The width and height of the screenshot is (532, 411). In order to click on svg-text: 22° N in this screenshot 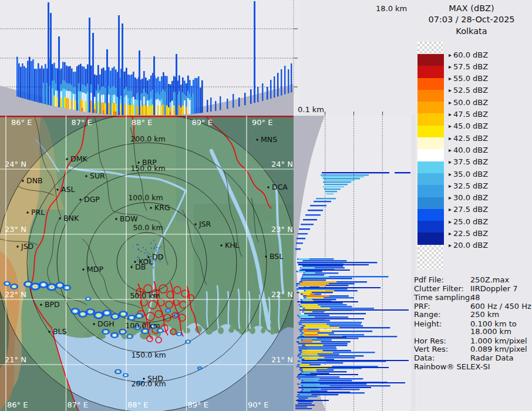, I will do `click(282, 295)`.